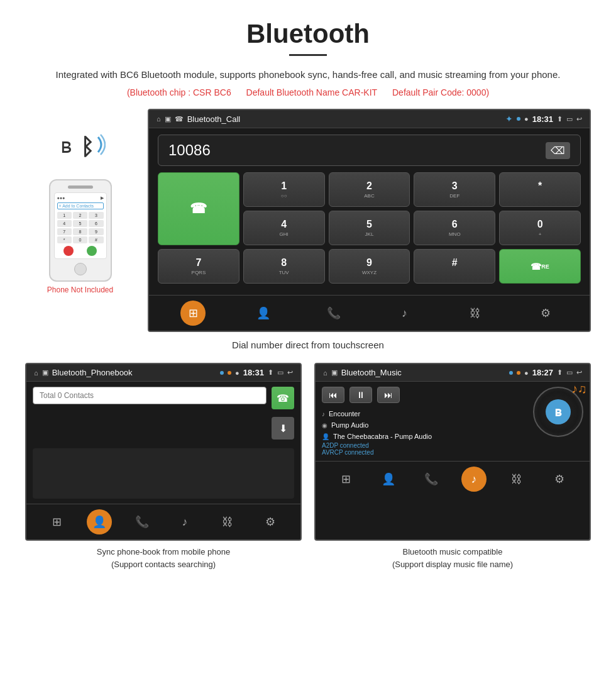 The image size is (616, 686). Describe the element at coordinates (92, 372) in the screenshot. I see `phonebook-title: Bluetooth_Phonebook` at that location.